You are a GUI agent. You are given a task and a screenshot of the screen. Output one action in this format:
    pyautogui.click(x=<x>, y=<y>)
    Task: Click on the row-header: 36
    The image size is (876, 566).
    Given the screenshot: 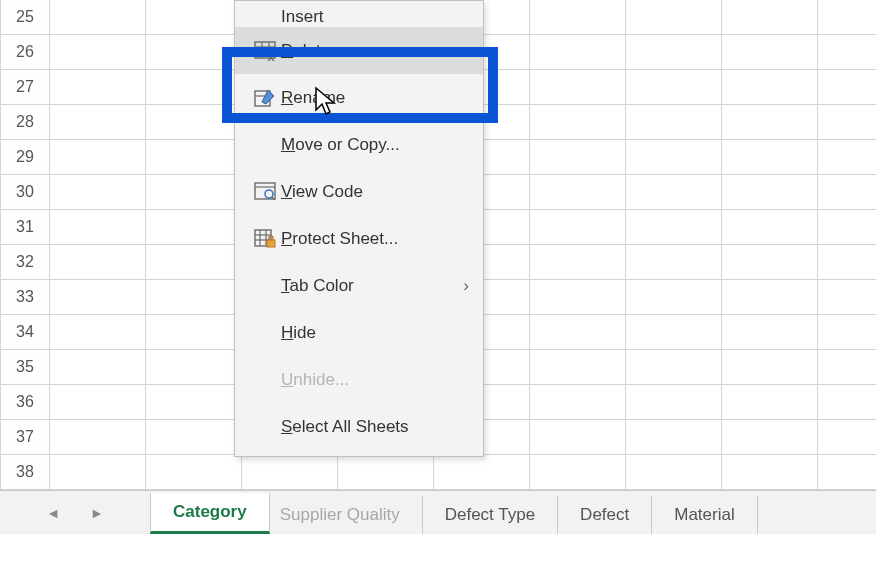 What is the action you would take?
    pyautogui.click(x=25, y=402)
    